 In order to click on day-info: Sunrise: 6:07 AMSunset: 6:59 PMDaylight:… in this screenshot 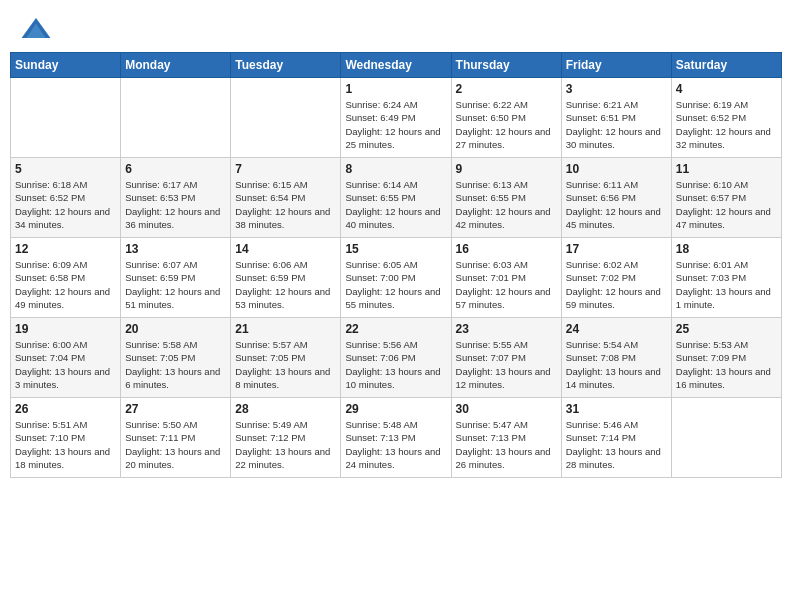, I will do `click(176, 284)`.